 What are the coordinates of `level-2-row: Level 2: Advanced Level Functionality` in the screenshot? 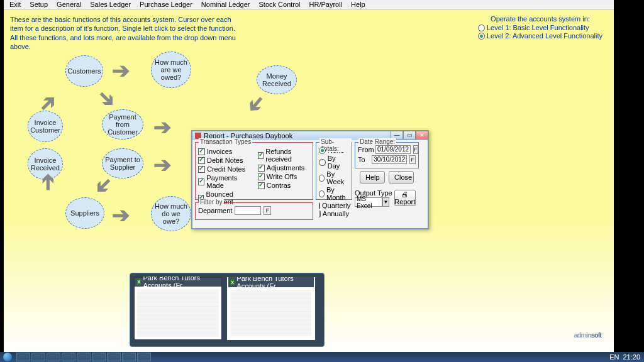 It's located at (540, 36).